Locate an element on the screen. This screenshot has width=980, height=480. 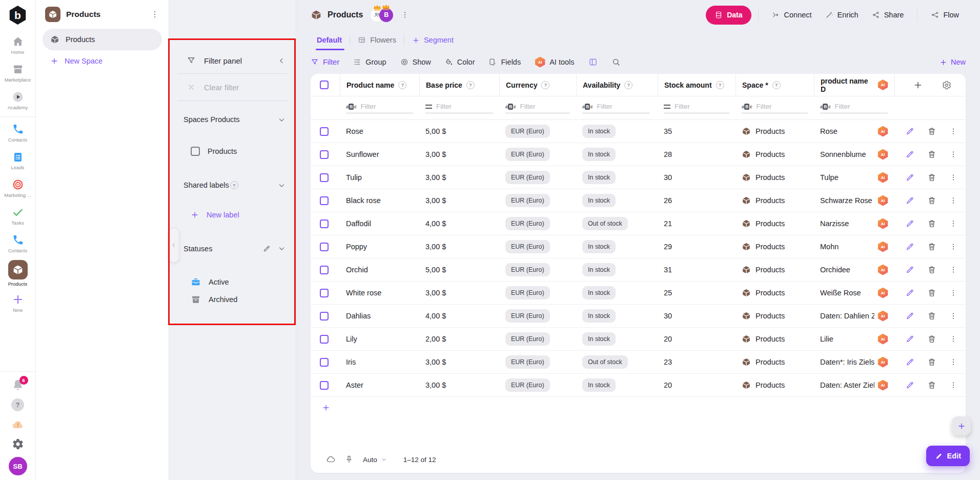
cell-base-price: 5,00 $ is located at coordinates (459, 131).